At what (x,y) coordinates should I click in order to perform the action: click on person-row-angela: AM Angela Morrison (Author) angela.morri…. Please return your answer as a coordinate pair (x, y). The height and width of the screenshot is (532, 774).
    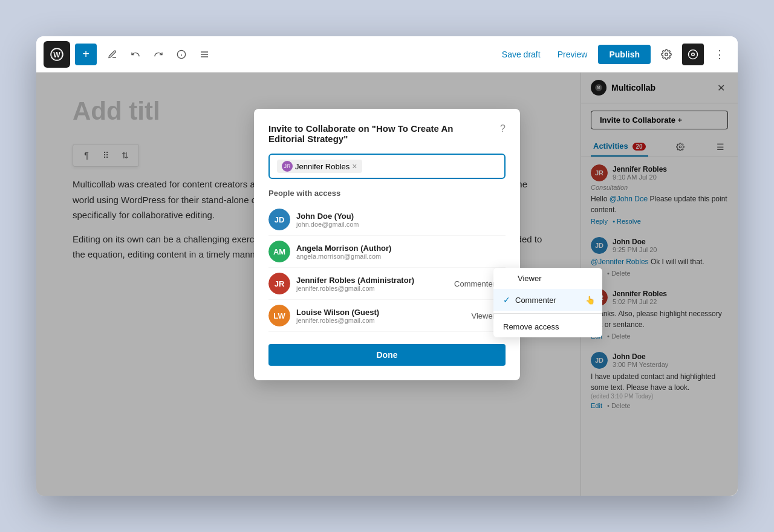
    Looking at the image, I should click on (387, 251).